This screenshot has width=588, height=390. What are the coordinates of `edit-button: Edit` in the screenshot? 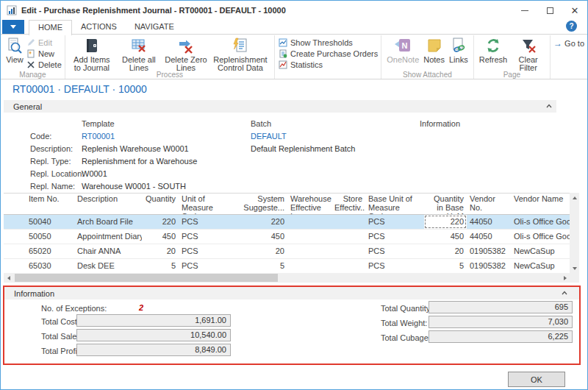 It's located at (44, 43).